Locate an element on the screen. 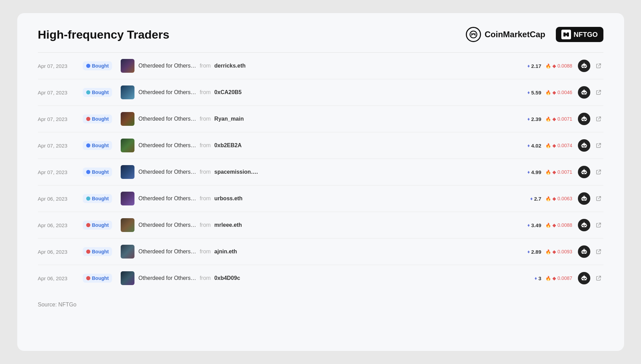  nft-info: Otherdeed for Others… from 0xb2EB2A is located at coordinates (333, 145).